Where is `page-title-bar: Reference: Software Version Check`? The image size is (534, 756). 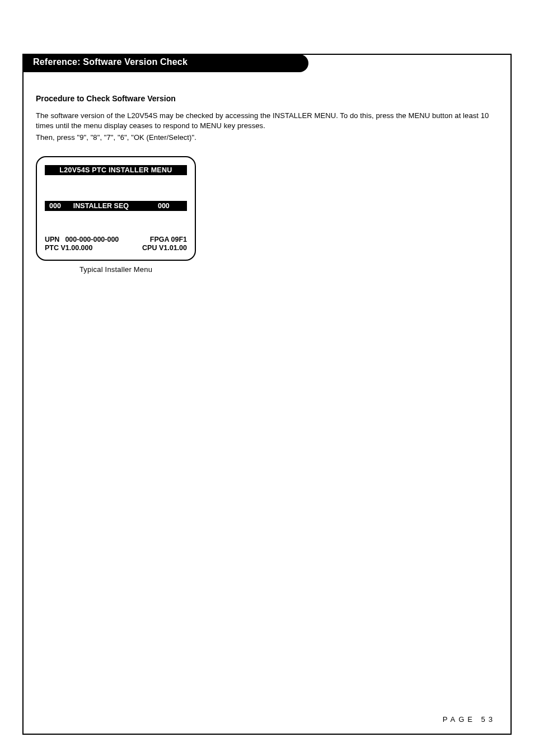
page-title-bar: Reference: Software Version Check is located at coordinates (166, 63).